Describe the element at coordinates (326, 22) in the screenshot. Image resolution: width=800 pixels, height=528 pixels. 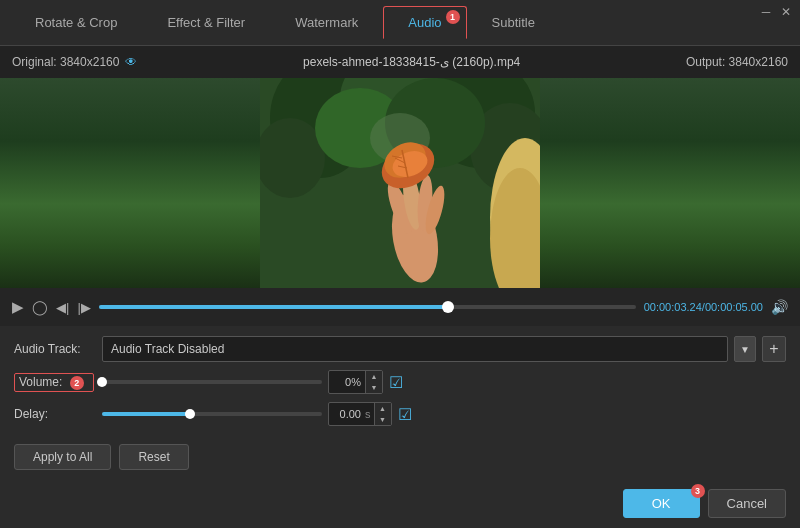
I see `tab-watermark: Watermark` at that location.